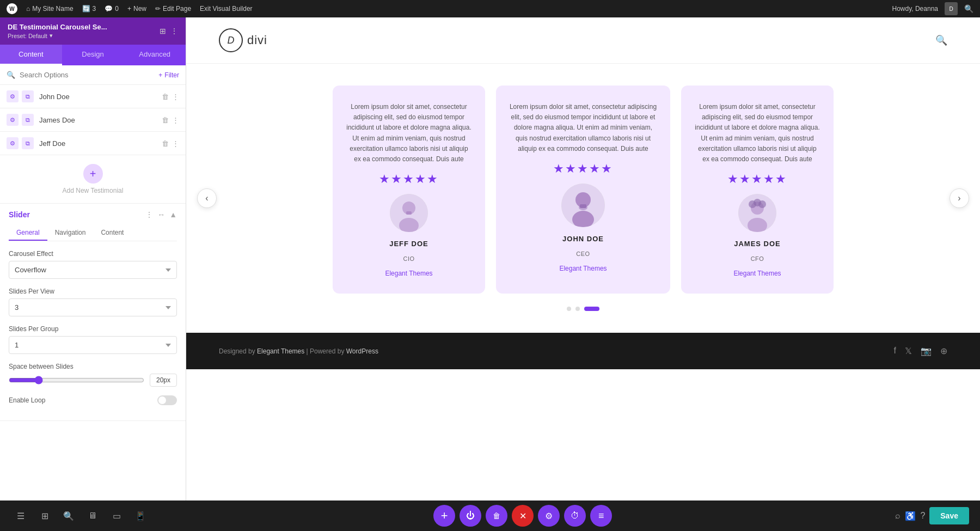 This screenshot has height=531, width=980. I want to click on avatar, so click(409, 213).